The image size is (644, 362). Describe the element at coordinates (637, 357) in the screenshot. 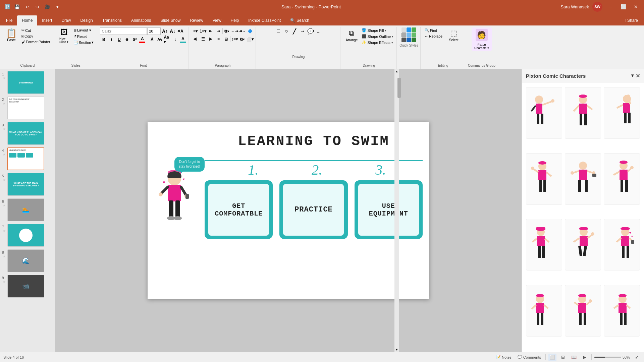

I see `fit-slide-button: ⤢` at that location.